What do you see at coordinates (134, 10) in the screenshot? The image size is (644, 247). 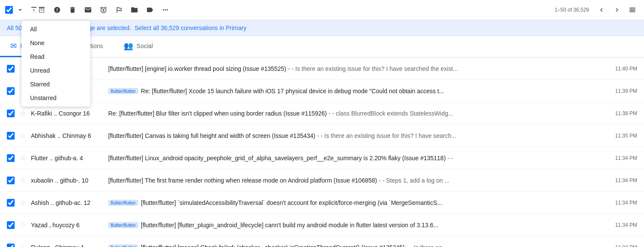 I see `move-to-button` at bounding box center [134, 10].